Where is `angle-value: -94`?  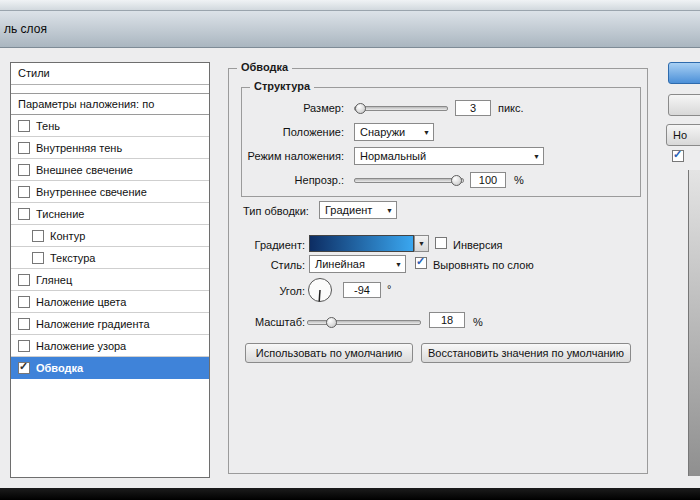
angle-value: -94 is located at coordinates (362, 290).